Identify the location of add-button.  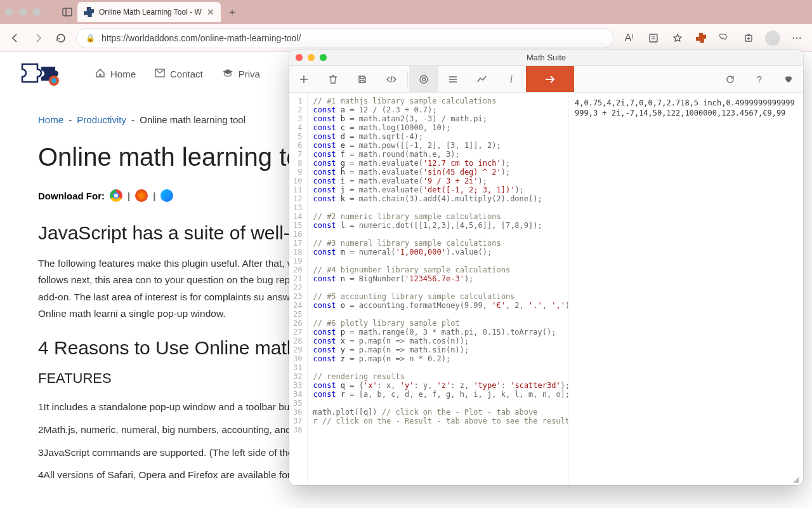
(304, 79).